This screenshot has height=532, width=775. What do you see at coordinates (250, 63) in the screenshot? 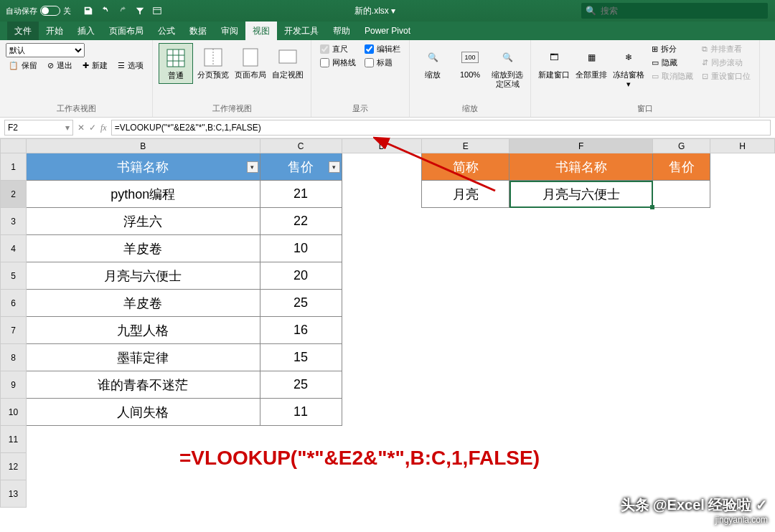
I see `pagelayout-button: 页面布局` at bounding box center [250, 63].